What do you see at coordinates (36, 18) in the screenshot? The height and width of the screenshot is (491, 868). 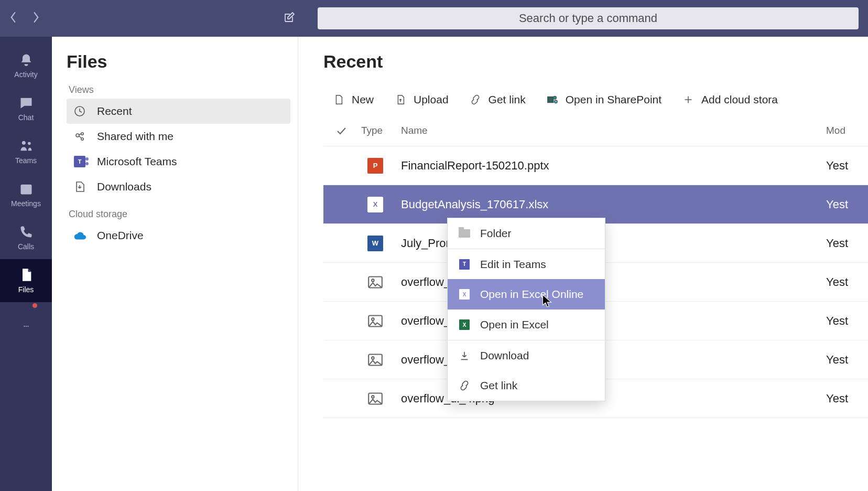 I see `forward-button` at bounding box center [36, 18].